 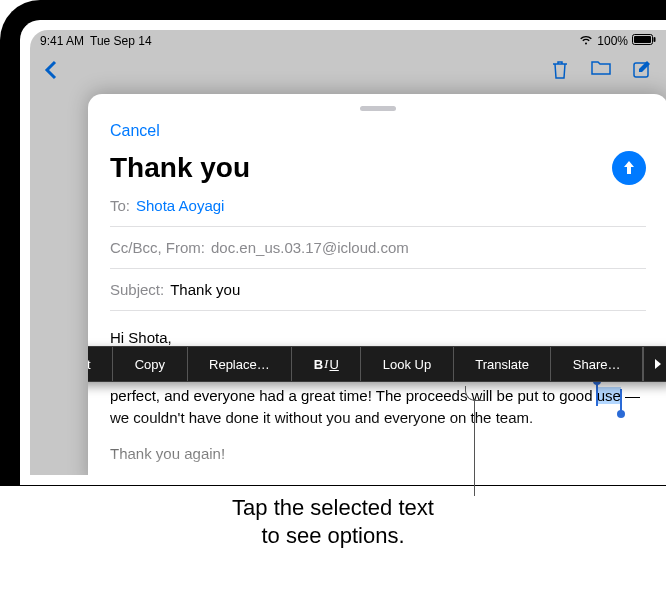 I want to click on menu-lookup: Look Up, so click(x=407, y=364).